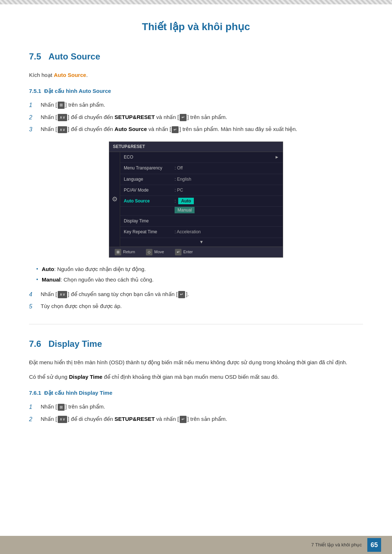  I want to click on setup-reset-label-76: SETUP&RESET, so click(135, 419).